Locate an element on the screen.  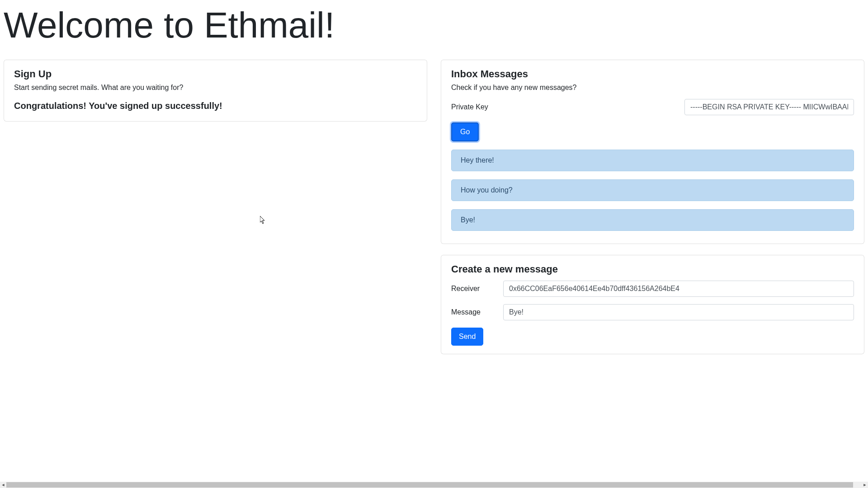
message-row: Message is located at coordinates (653, 312).